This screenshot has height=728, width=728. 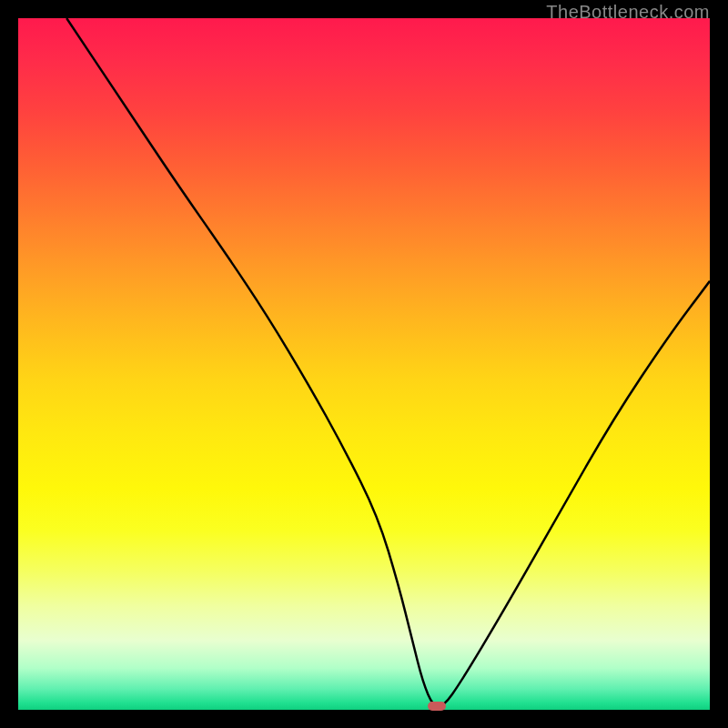 I want to click on watermark-text: TheBottleneck.com, so click(x=628, y=13).